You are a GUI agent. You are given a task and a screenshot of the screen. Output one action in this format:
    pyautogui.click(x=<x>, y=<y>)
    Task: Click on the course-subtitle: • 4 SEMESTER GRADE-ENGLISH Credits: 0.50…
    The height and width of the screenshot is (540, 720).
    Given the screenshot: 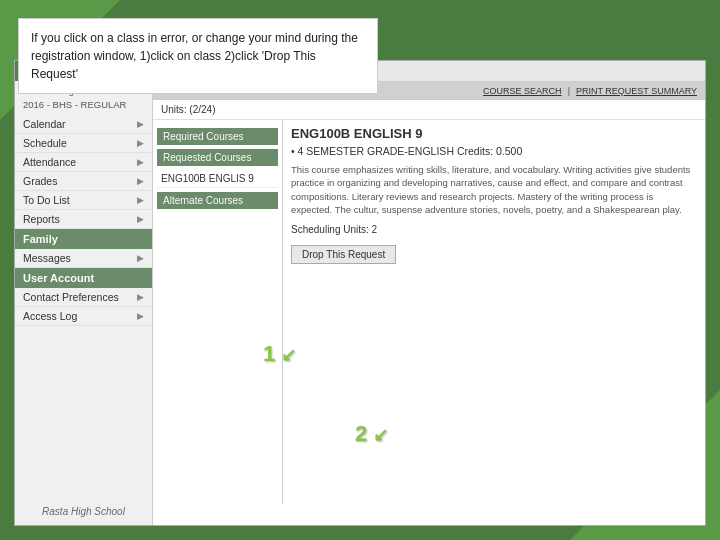 What is the action you would take?
    pyautogui.click(x=494, y=151)
    